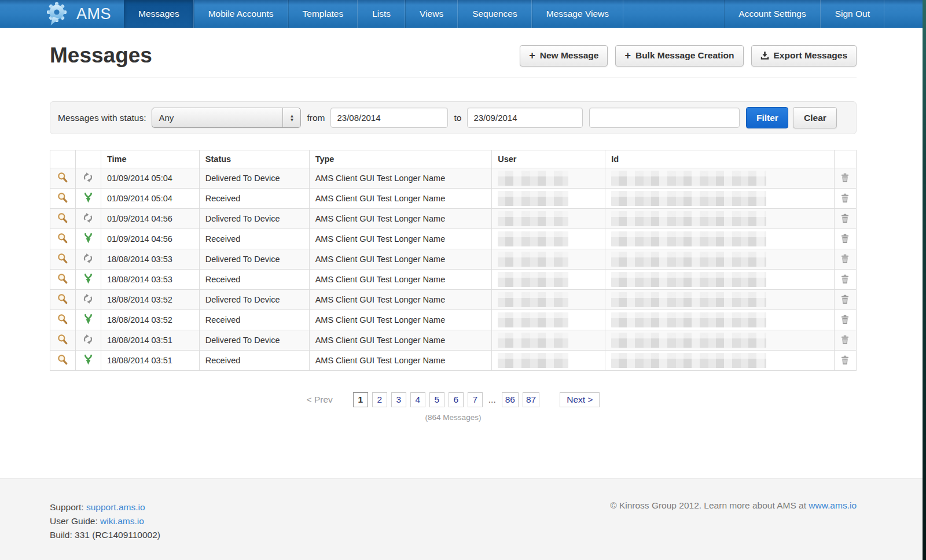 The width and height of the screenshot is (926, 560). I want to click on message-row: 18/08/2014 03:52ReceivedAMS Client GUI T…, so click(454, 320).